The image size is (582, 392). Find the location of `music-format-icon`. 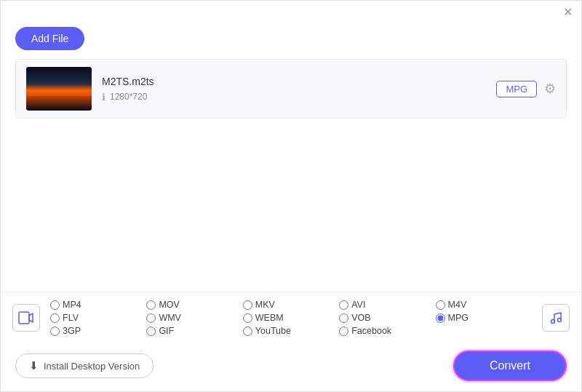

music-format-icon is located at coordinates (556, 318).